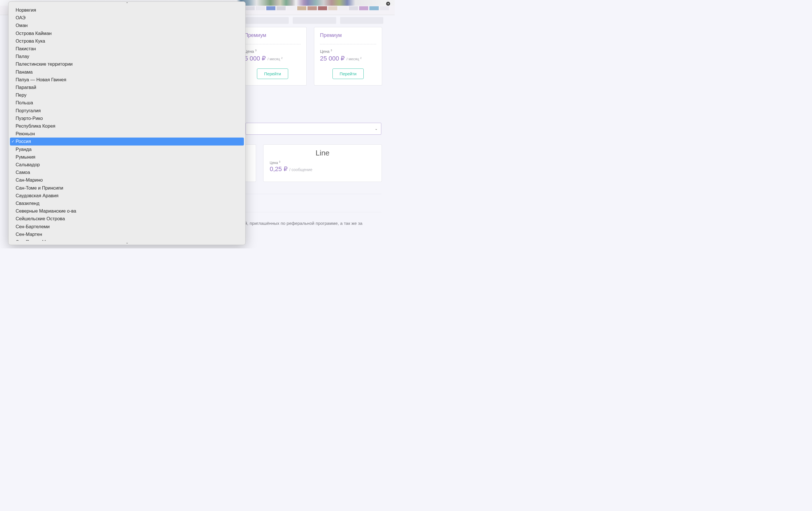 The image size is (812, 511). Describe the element at coordinates (127, 196) in the screenshot. I see `country-option: Саудовская Аравия` at that location.